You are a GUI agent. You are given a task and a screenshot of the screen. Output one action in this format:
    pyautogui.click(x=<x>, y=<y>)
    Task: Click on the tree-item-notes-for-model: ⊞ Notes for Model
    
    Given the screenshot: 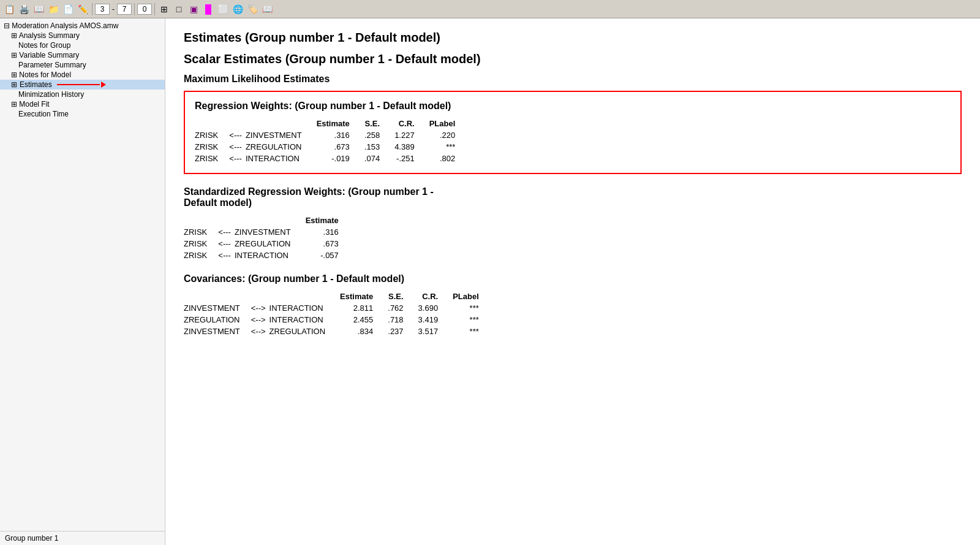 What is the action you would take?
    pyautogui.click(x=82, y=75)
    